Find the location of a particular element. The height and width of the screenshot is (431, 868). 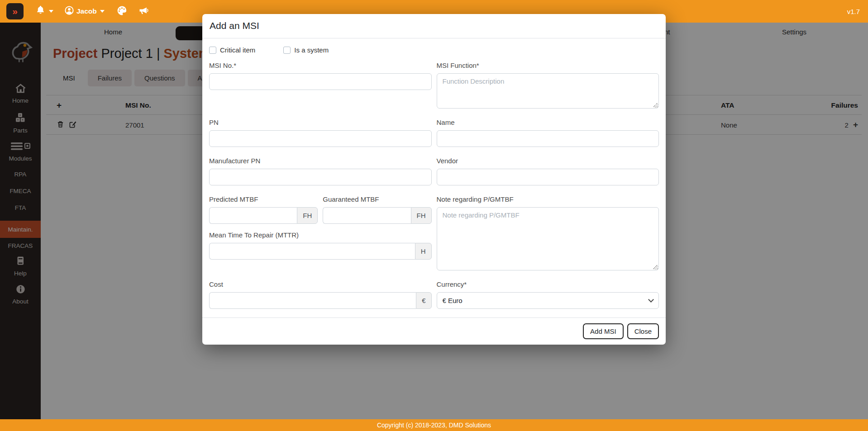

user-menu: Jacob is located at coordinates (84, 11).